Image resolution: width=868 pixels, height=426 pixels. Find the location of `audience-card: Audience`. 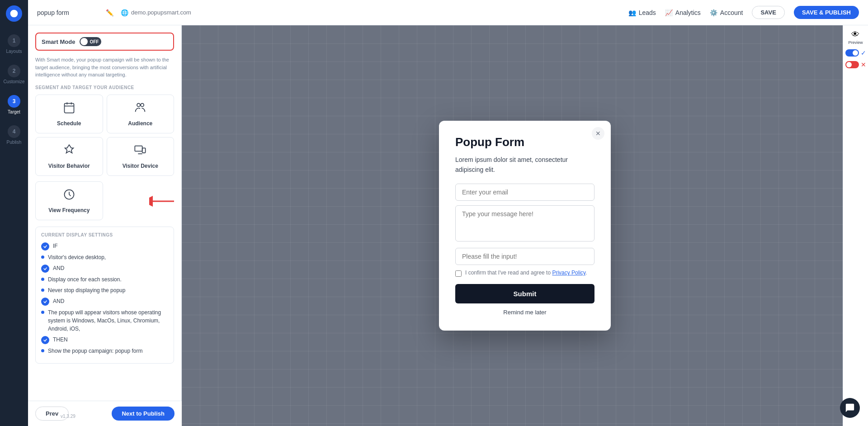

audience-card: Audience is located at coordinates (141, 114).